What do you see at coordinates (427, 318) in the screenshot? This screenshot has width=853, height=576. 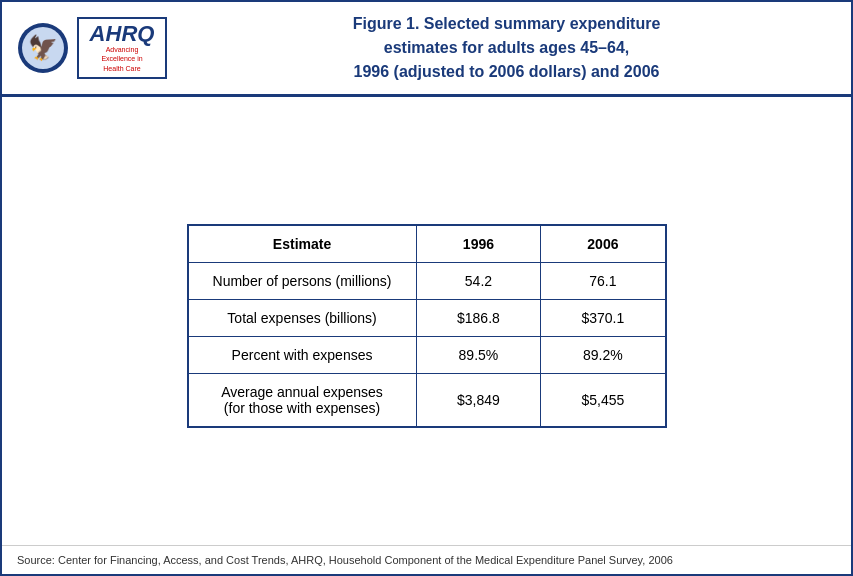 I see `table-row: Total expenses (billions) $186.8 $370.1` at bounding box center [427, 318].